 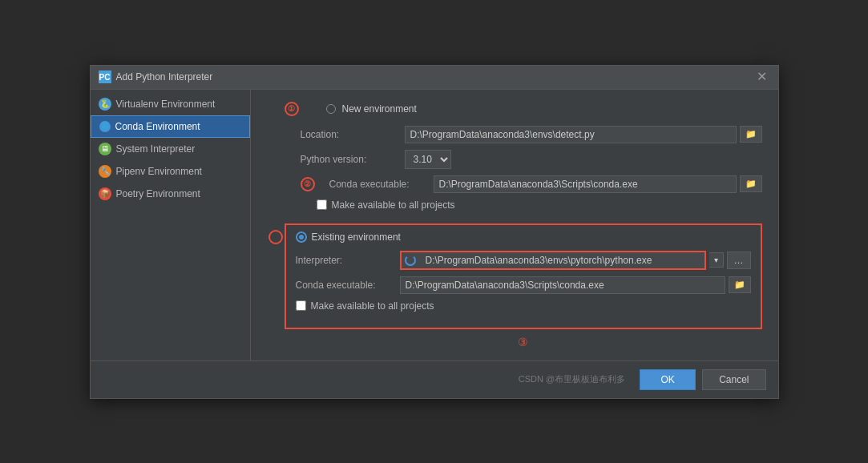 I want to click on sidebar-label-conda: Conda Environment, so click(x=158, y=127).